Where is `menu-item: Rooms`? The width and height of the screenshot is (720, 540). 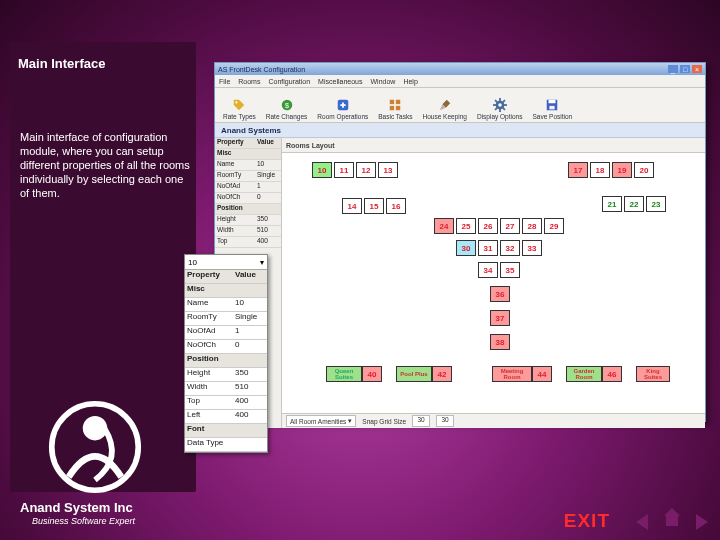
menu-item: Rooms is located at coordinates (249, 82).